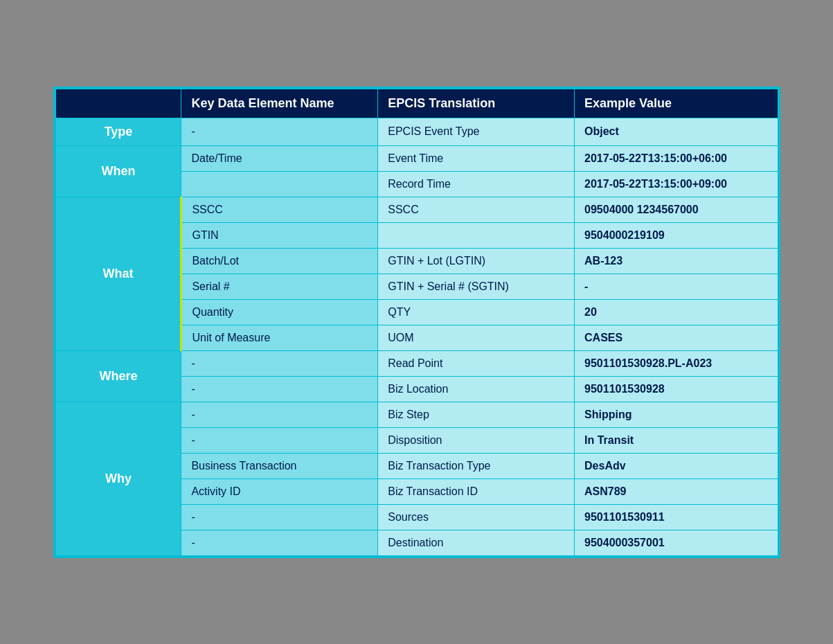 The width and height of the screenshot is (833, 644). What do you see at coordinates (476, 184) in the screenshot?
I see `epcis-cell: Record Time` at bounding box center [476, 184].